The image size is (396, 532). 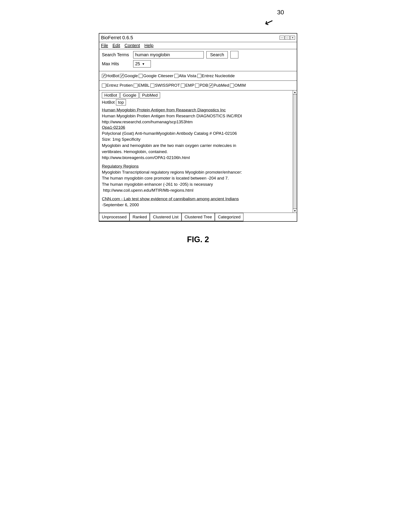 What do you see at coordinates (187, 85) in the screenshot?
I see `checkbox-emp: EMP` at bounding box center [187, 85].